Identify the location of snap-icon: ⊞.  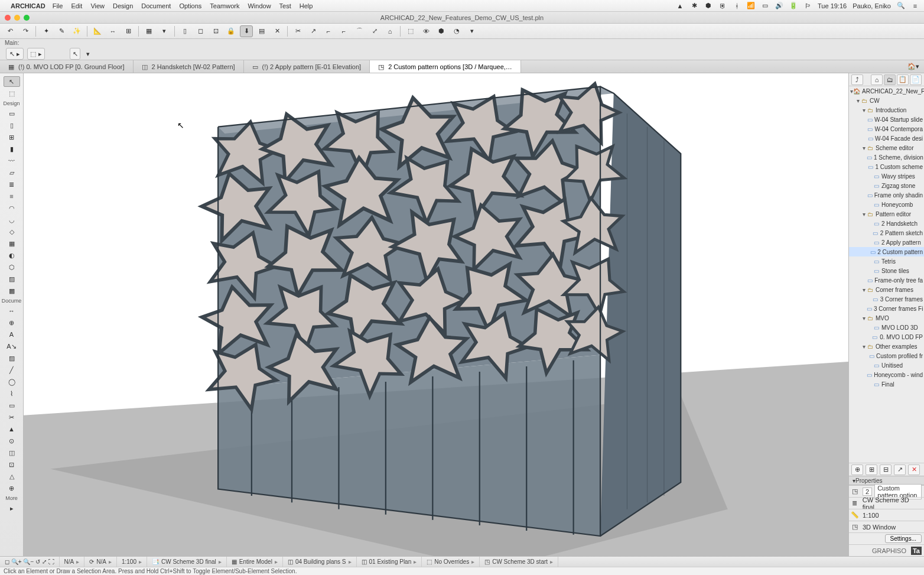
(128, 31).